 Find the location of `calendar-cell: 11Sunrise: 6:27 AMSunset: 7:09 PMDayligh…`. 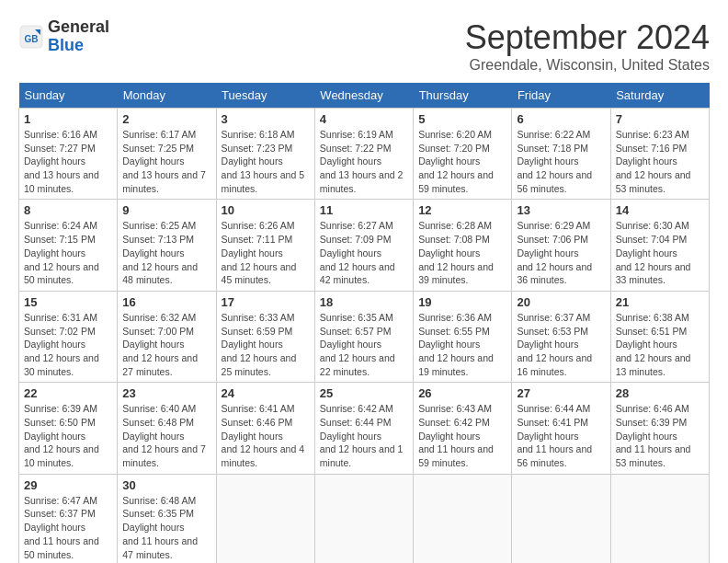

calendar-cell: 11Sunrise: 6:27 AMSunset: 7:09 PMDayligh… is located at coordinates (364, 245).